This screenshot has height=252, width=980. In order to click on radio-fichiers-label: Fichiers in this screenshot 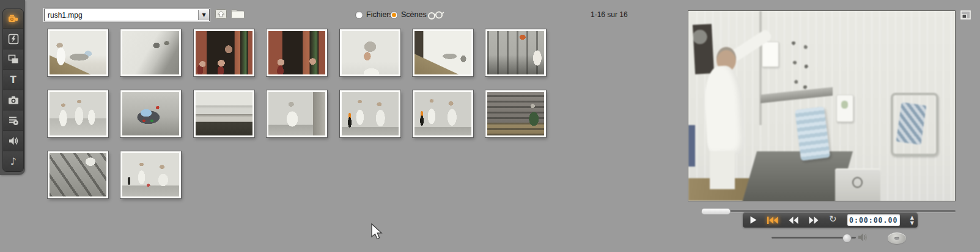, I will do `click(380, 15)`.